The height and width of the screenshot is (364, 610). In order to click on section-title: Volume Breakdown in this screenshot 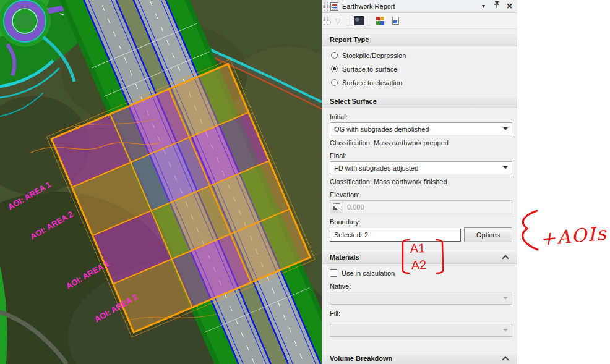, I will do `click(361, 358)`.